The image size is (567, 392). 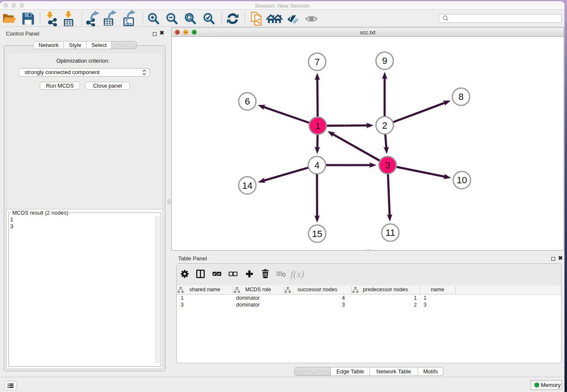 I want to click on svg-text: 3, so click(x=388, y=165).